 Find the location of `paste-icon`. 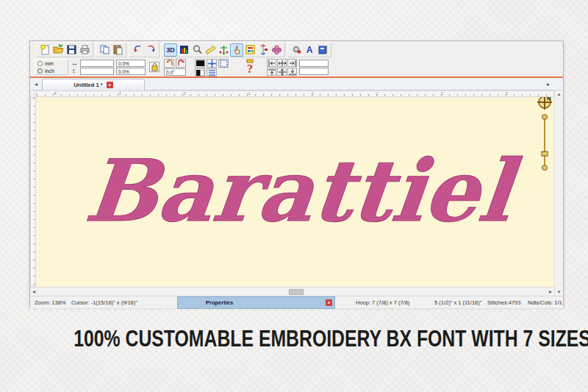

paste-icon is located at coordinates (118, 50).